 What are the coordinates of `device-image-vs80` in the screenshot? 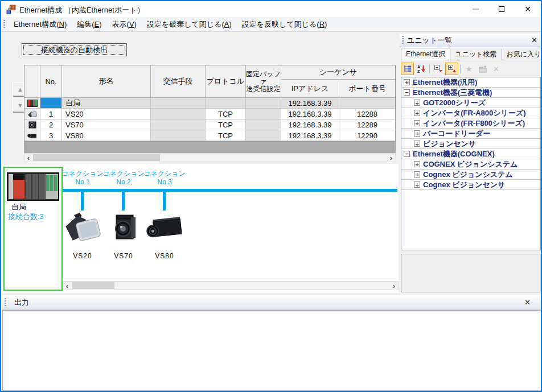 It's located at (165, 229).